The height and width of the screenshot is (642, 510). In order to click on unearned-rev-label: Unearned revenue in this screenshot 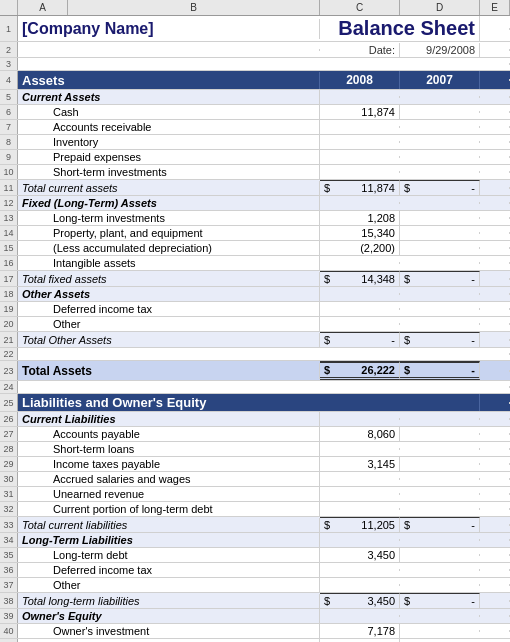, I will do `click(169, 494)`.